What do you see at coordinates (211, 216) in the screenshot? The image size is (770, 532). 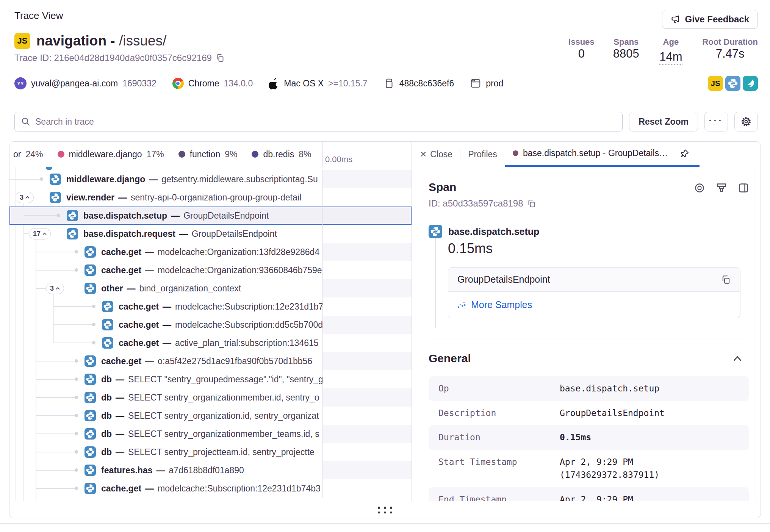 I see `span-tree-row: base.dispatch.setup—GroupDetailsEndpoint` at bounding box center [211, 216].